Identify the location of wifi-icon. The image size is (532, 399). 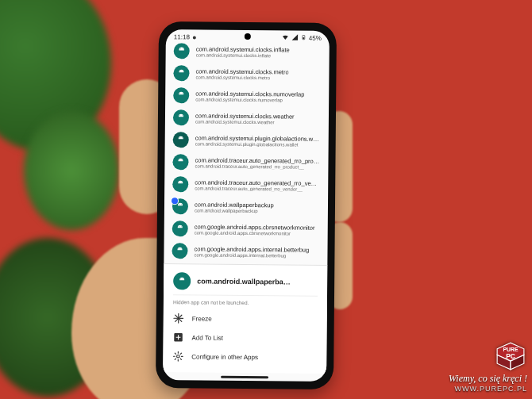
(286, 38).